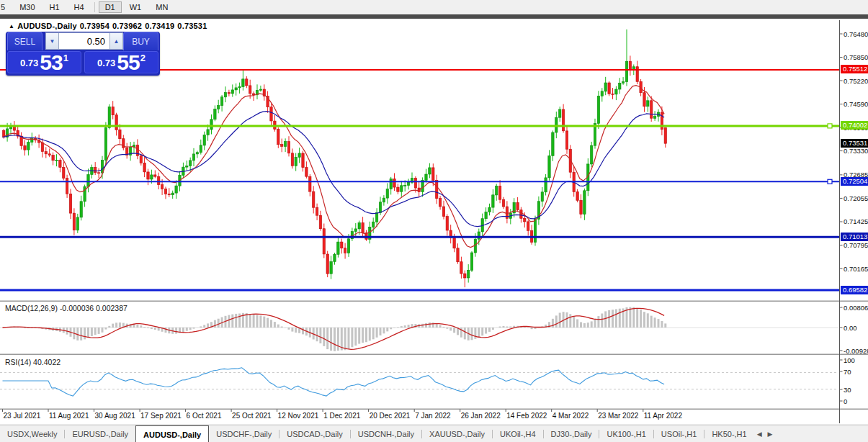 This screenshot has width=868, height=442. What do you see at coordinates (856, 58) in the screenshot?
I see `price-axis-tick: 0.75850` at bounding box center [856, 58].